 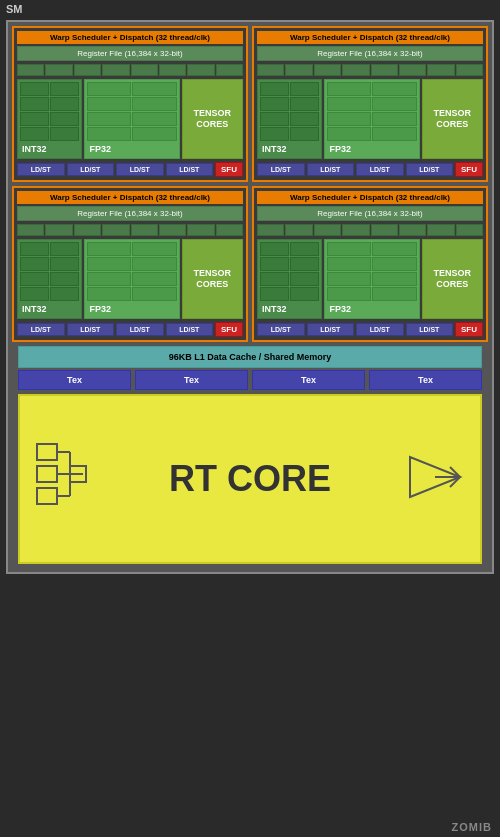 What do you see at coordinates (426, 380) in the screenshot?
I see `tex-4: Tex` at bounding box center [426, 380].